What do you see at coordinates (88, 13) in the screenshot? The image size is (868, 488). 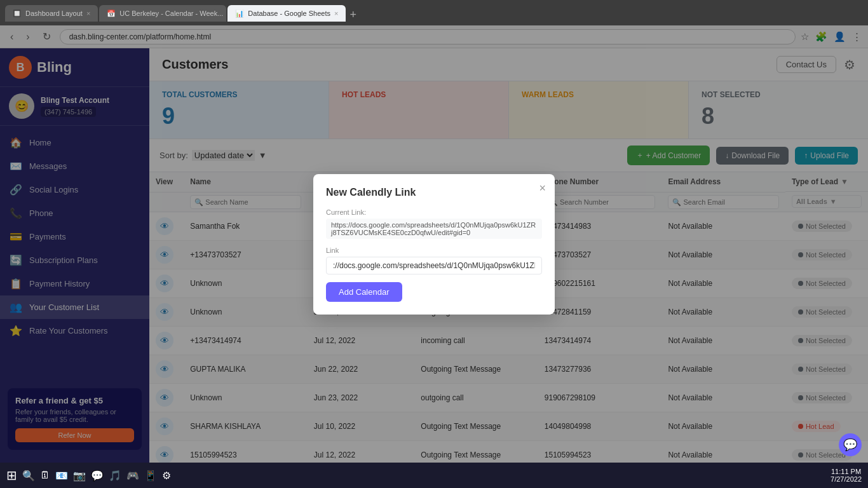 I see `tab1-close: ×` at bounding box center [88, 13].